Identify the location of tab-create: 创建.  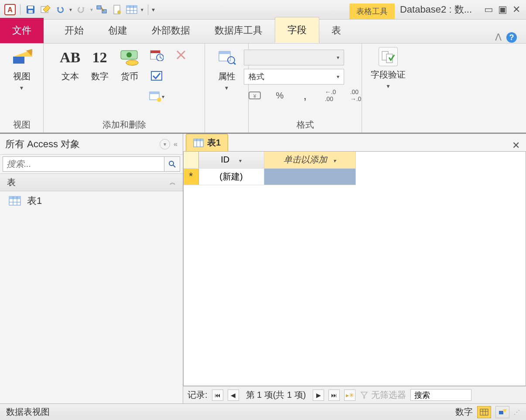
(118, 30).